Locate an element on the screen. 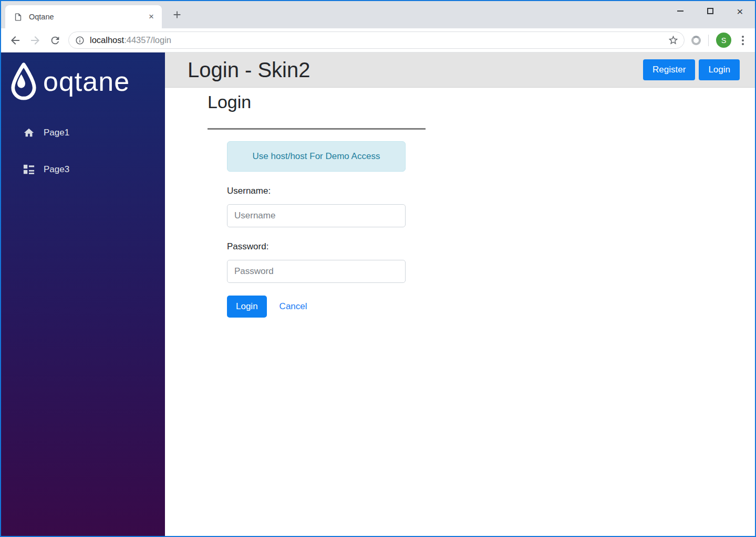 This screenshot has width=756, height=537. sidebar-item-label: Page1 is located at coordinates (57, 133).